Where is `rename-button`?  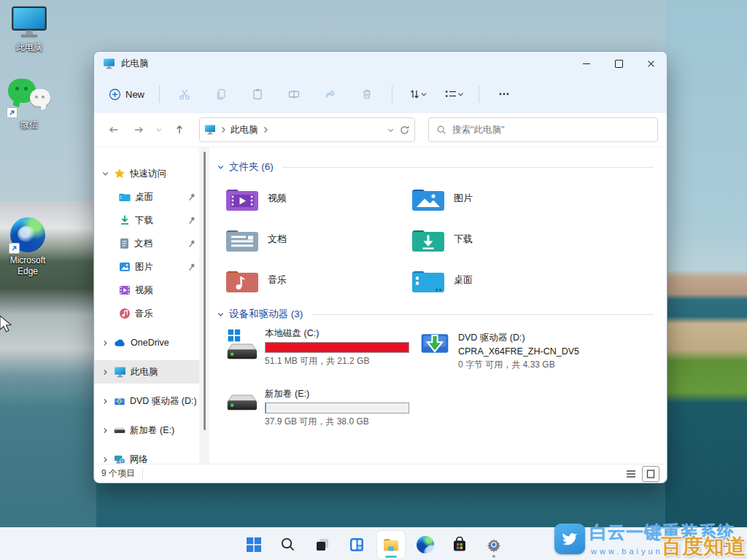
rename-button is located at coordinates (294, 94).